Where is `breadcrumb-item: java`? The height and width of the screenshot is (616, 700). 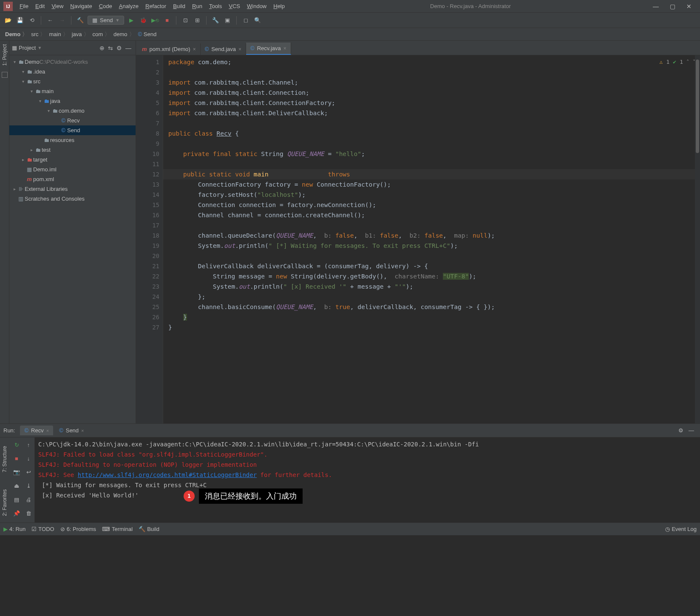
breadcrumb-item: java is located at coordinates (81, 34).